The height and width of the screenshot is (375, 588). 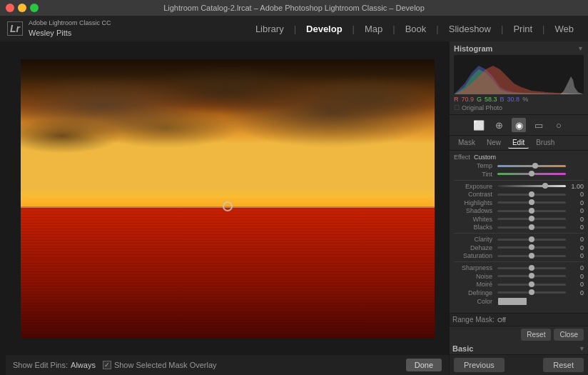 I want to click on brand-name: Adobe Lightroom Classic CC, so click(x=70, y=24).